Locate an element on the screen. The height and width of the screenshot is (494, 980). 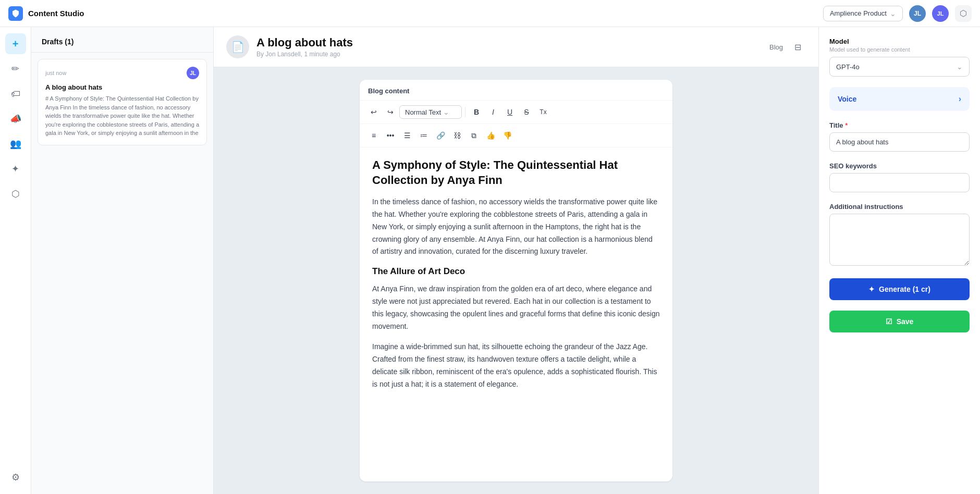
draft-card: just now JL A blog about hats # A Sympho… is located at coordinates (122, 102).